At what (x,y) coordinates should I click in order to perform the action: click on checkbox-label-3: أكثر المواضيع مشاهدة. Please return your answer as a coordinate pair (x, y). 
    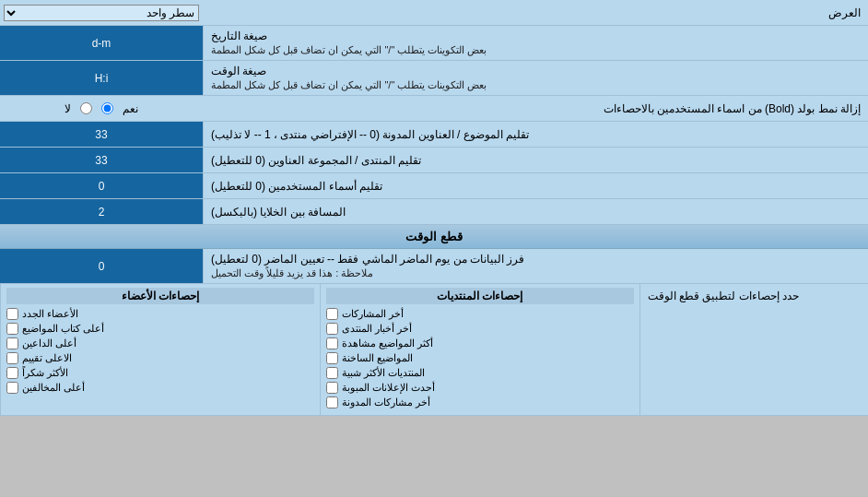
    Looking at the image, I should click on (387, 343).